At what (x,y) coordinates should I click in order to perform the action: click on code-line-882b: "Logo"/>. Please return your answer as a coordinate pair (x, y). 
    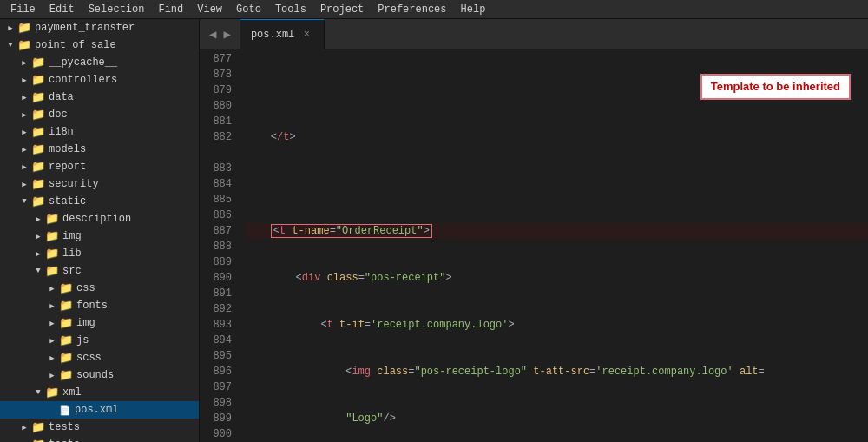
    Looking at the image, I should click on (557, 419).